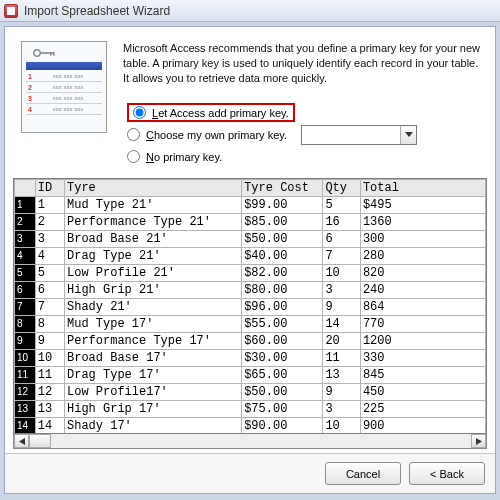  Describe the element at coordinates (282, 340) in the screenshot. I see `cell-cost: $60.00` at that location.